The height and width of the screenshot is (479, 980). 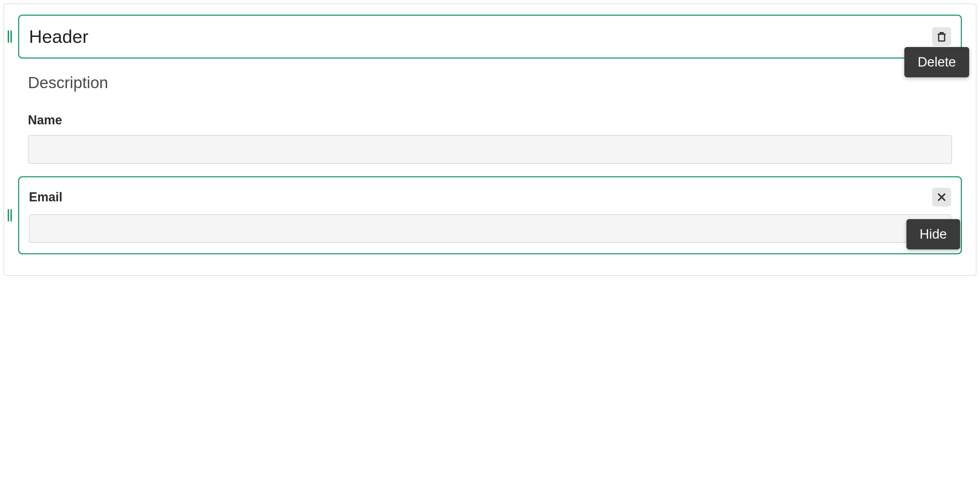 I want to click on trash-icon, so click(x=942, y=36).